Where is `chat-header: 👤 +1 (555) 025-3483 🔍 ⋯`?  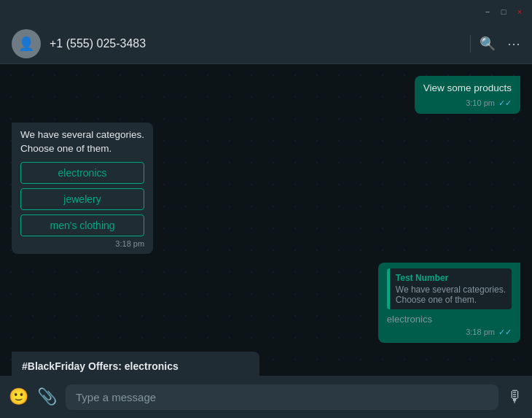 chat-header: 👤 +1 (555) 025-3483 🔍 ⋯ is located at coordinates (266, 44).